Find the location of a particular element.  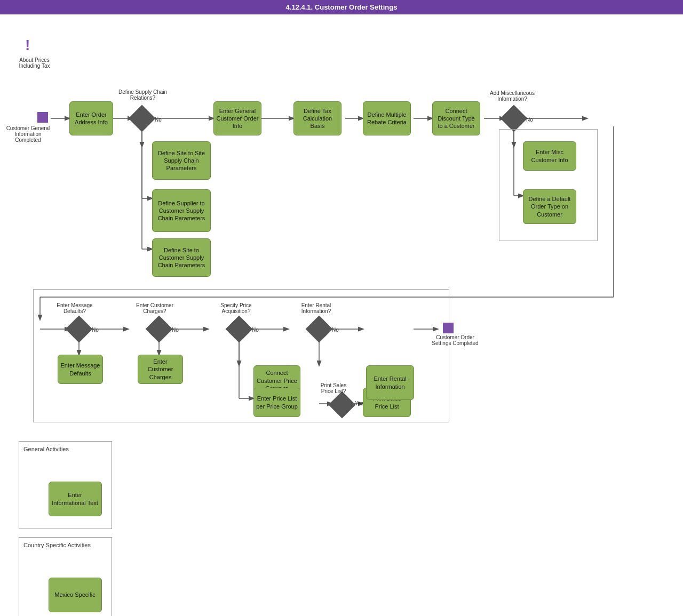

define-site-customer-box: Define Site to Customer Supply Chain Par… is located at coordinates (181, 258).